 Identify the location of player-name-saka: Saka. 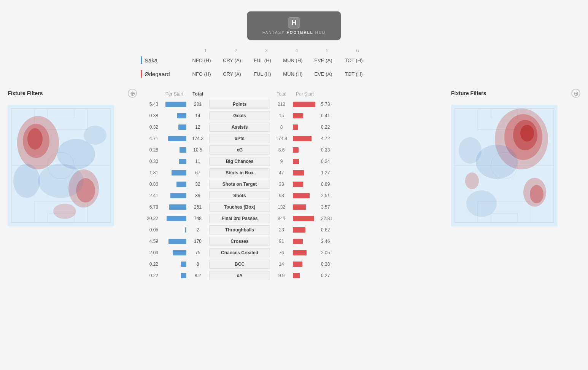
(164, 60).